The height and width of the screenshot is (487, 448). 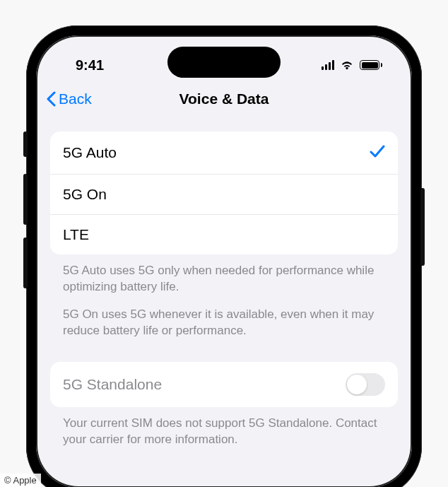 I want to click on attribution: © Apple, so click(x=20, y=481).